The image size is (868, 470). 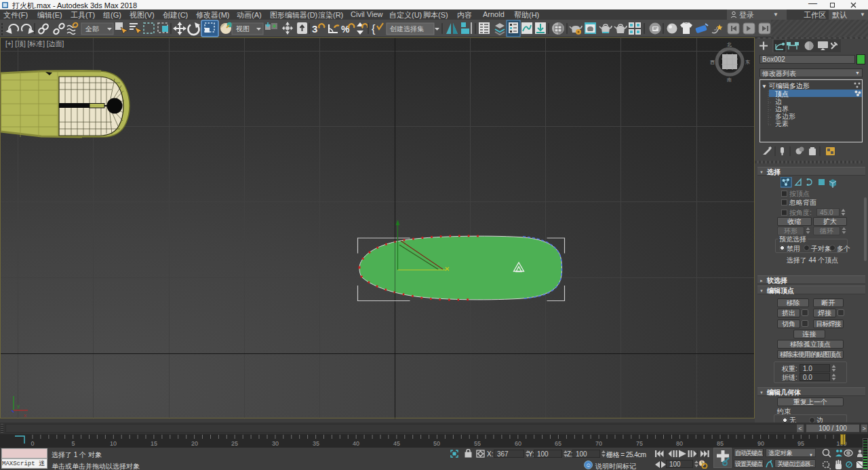 What do you see at coordinates (235, 444) in the screenshot?
I see `svg-text: 25` at bounding box center [235, 444].